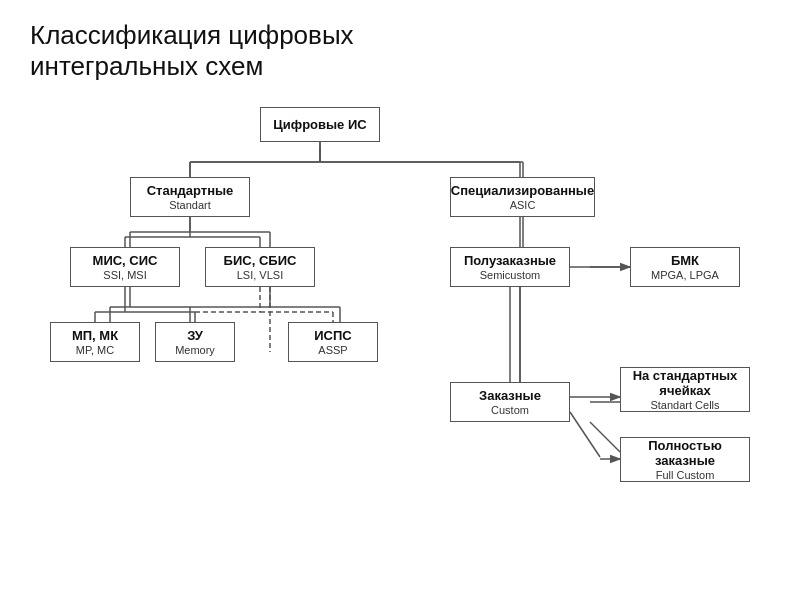 Image resolution: width=800 pixels, height=600 pixels. I want to click on node-digital-ic: Цифровые ИС, so click(320, 124).